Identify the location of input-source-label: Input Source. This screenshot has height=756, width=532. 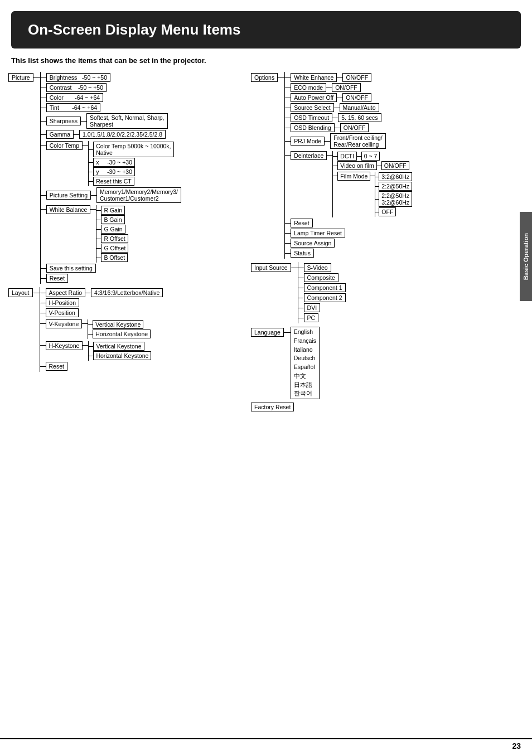
(271, 268).